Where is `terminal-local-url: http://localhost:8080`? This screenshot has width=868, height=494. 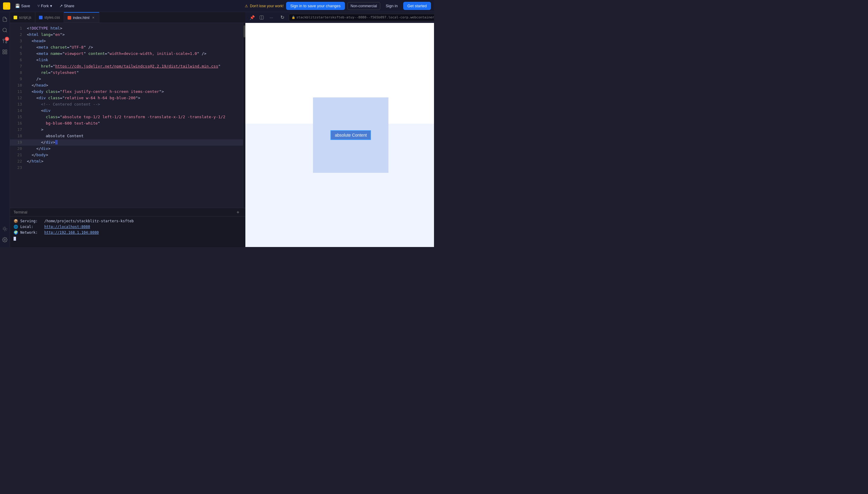 terminal-local-url: http://localhost:8080 is located at coordinates (67, 227).